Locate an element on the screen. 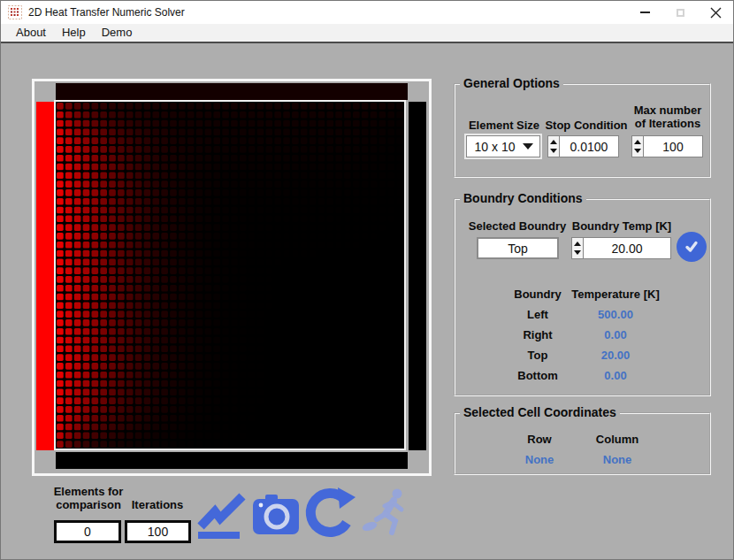  minimize-icon is located at coordinates (646, 12).